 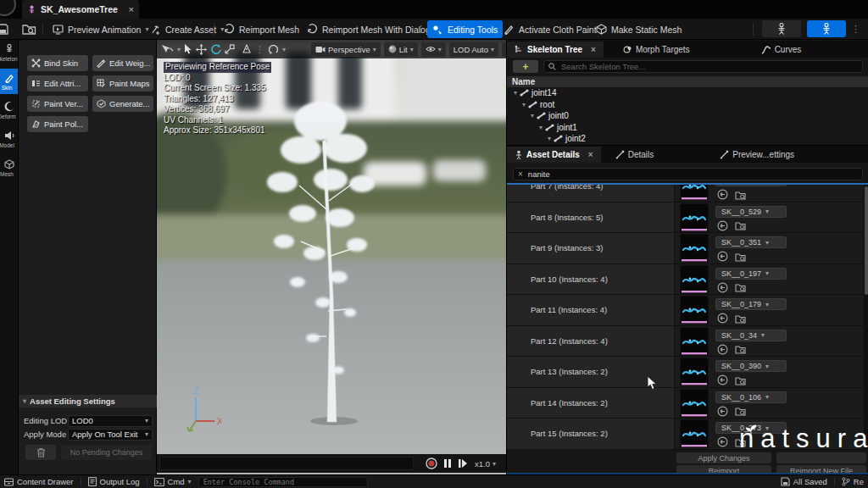 I want to click on skeleton-search-input, so click(x=709, y=66).